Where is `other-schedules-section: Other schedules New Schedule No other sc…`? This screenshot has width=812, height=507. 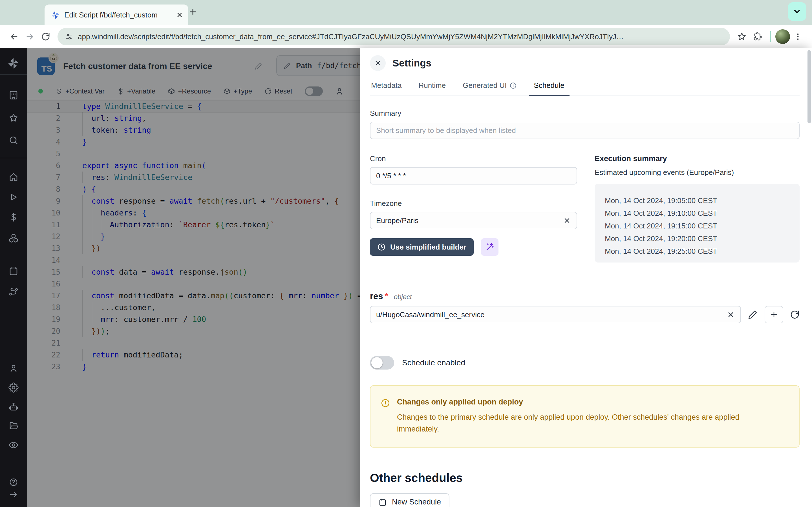
other-schedules-section: Other schedules New Schedule No other sc… is located at coordinates (585, 489).